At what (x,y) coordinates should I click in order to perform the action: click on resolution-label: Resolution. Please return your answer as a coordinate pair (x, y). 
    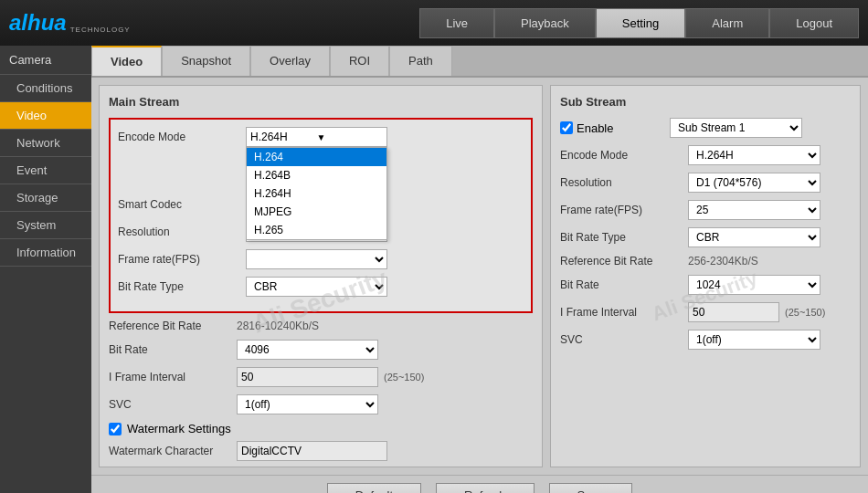
    Looking at the image, I should click on (182, 232).